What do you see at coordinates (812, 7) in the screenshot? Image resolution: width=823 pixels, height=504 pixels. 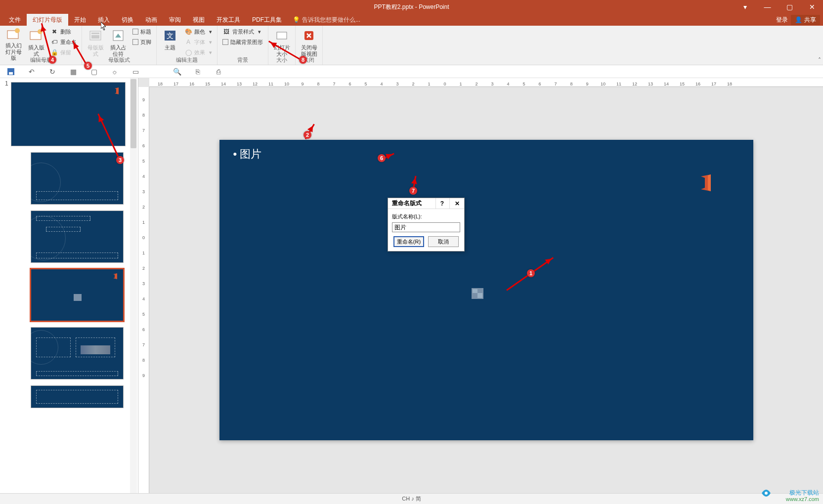 I see `close-button: ✕` at bounding box center [812, 7].